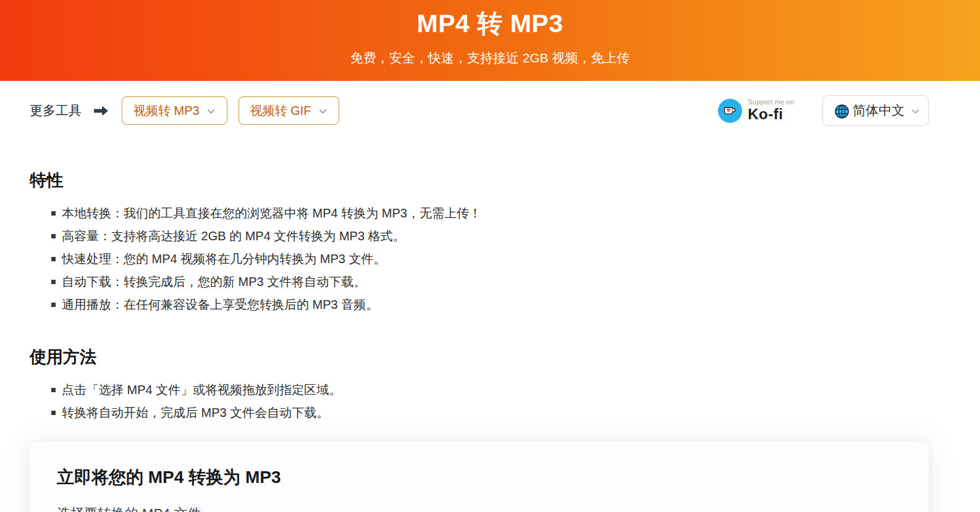 The width and height of the screenshot is (980, 512). Describe the element at coordinates (479, 401) in the screenshot. I see `usage-list: 点击「选择 MP4 文件」或将视频拖放到指定区域。 转换将自动开始，完成后 MP…` at that location.